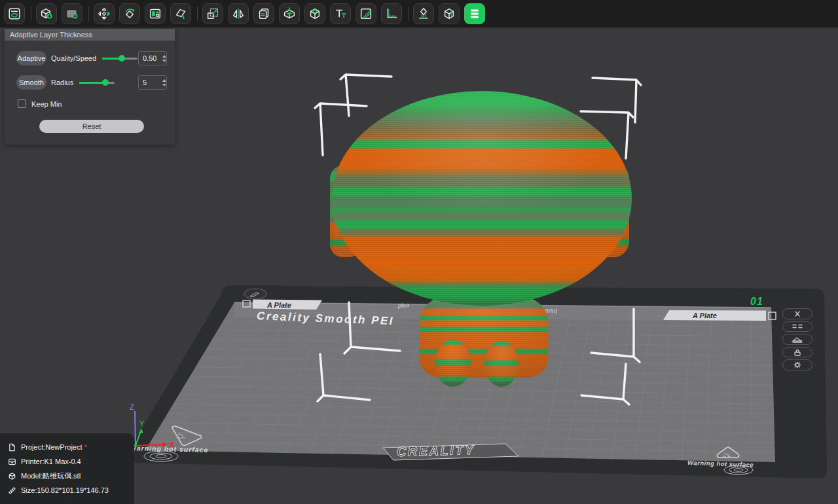  Describe the element at coordinates (340, 14) in the screenshot. I see `toolbar-text-button` at that location.